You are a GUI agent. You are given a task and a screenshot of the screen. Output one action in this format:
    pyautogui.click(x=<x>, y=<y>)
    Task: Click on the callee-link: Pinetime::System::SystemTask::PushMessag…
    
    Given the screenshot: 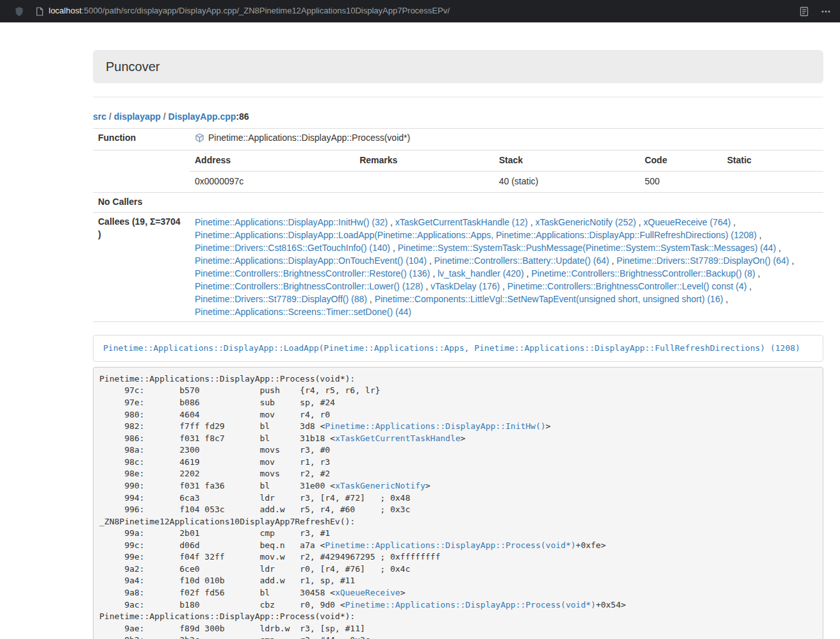 What is the action you would take?
    pyautogui.click(x=587, y=248)
    